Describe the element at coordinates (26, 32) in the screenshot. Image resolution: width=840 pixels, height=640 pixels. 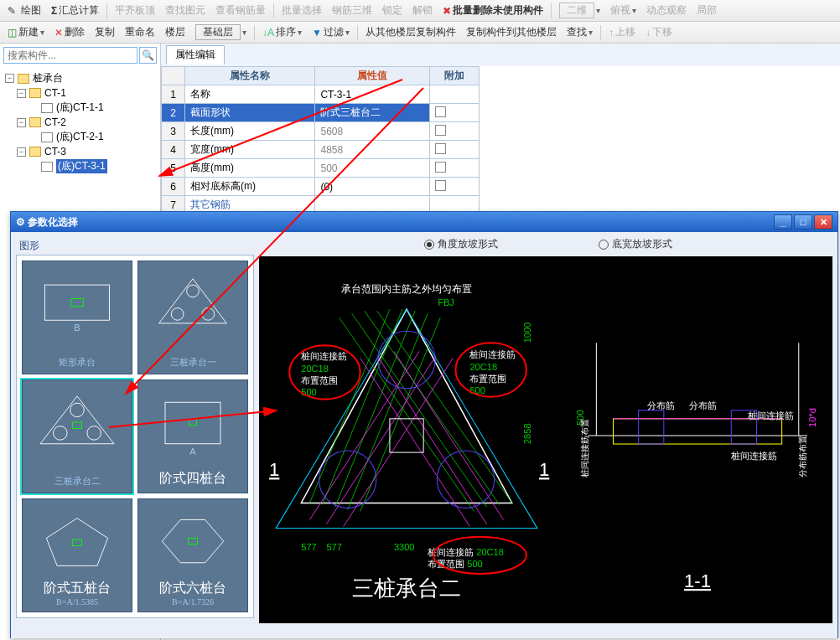
I see `btn-new: ◫新建▾` at that location.